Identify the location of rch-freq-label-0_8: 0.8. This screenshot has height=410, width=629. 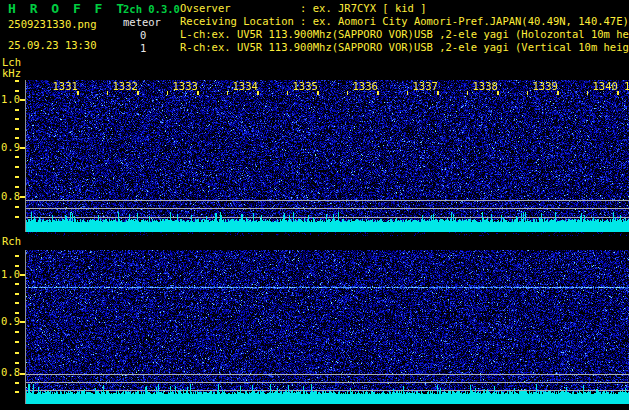
(10, 372).